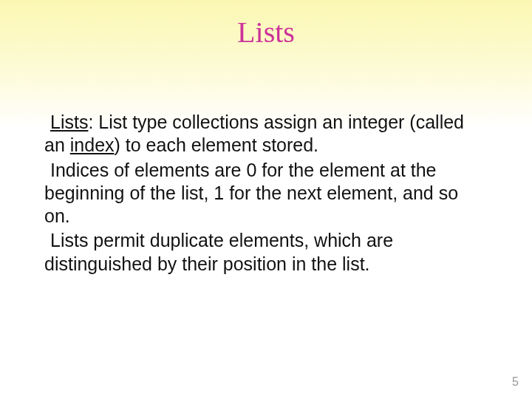 Image resolution: width=532 pixels, height=399 pixels. I want to click on term-lists: Lists, so click(69, 122).